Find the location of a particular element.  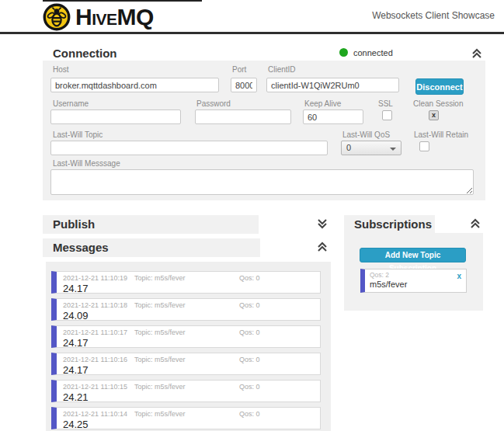

subscription-qos: Qos: 2 is located at coordinates (415, 275).